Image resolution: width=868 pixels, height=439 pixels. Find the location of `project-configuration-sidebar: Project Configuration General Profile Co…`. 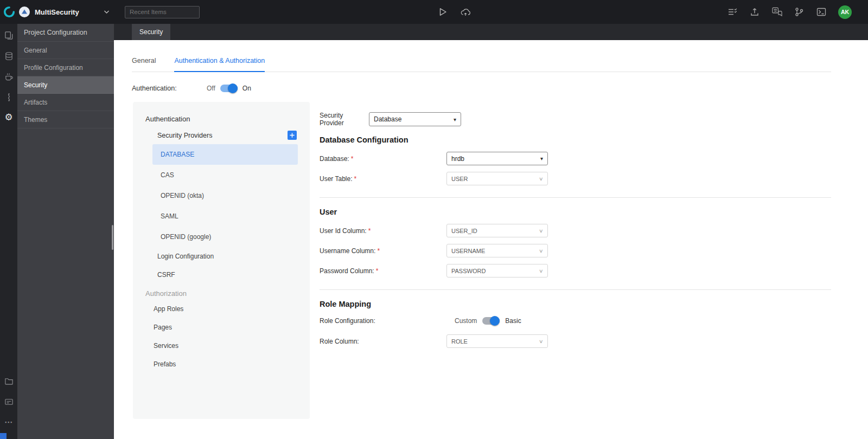

project-configuration-sidebar: Project Configuration General Profile Co… is located at coordinates (66, 231).